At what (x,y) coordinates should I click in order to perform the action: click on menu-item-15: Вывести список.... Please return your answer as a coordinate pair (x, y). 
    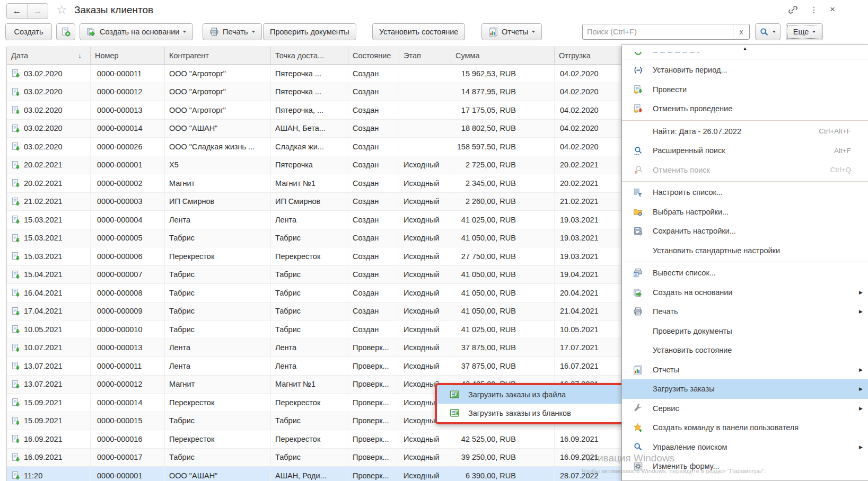
    Looking at the image, I should click on (745, 273).